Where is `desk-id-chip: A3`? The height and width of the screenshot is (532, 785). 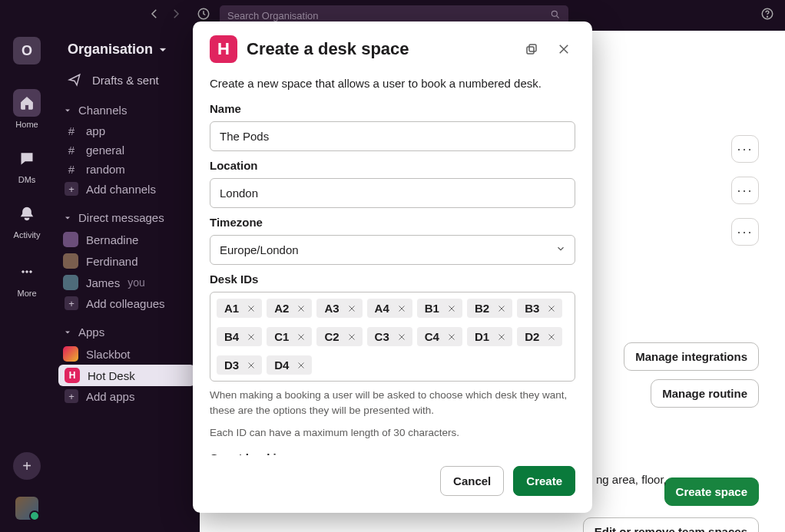 desk-id-chip: A3 is located at coordinates (340, 309).